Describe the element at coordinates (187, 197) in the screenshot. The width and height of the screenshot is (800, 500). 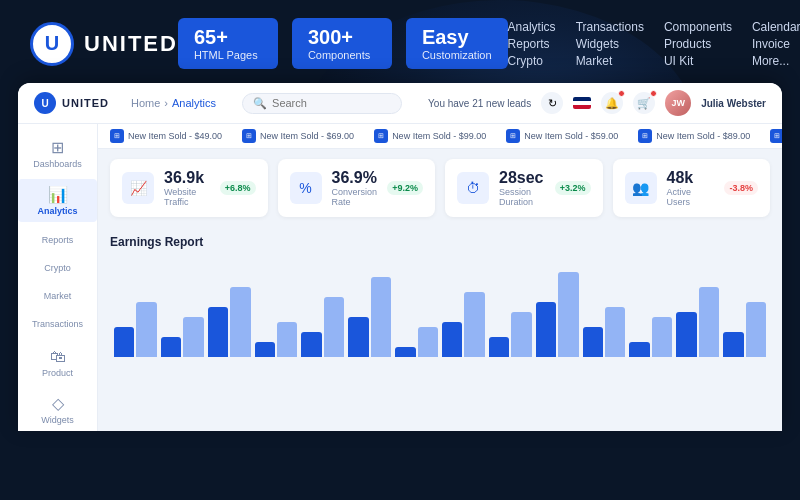
I see `traffic-label: Website Traffic` at that location.